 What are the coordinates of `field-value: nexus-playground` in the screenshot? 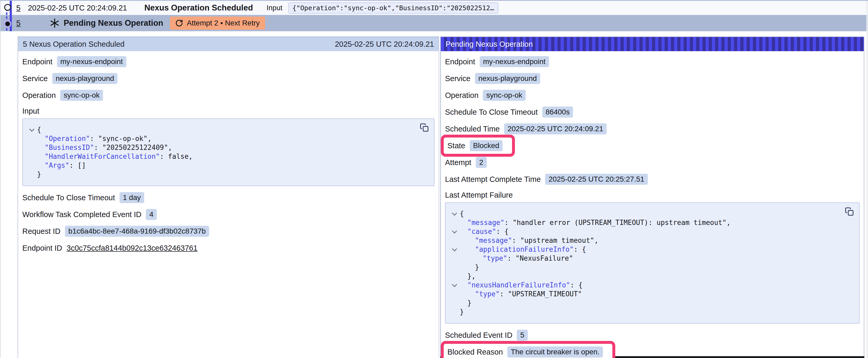 It's located at (508, 78).